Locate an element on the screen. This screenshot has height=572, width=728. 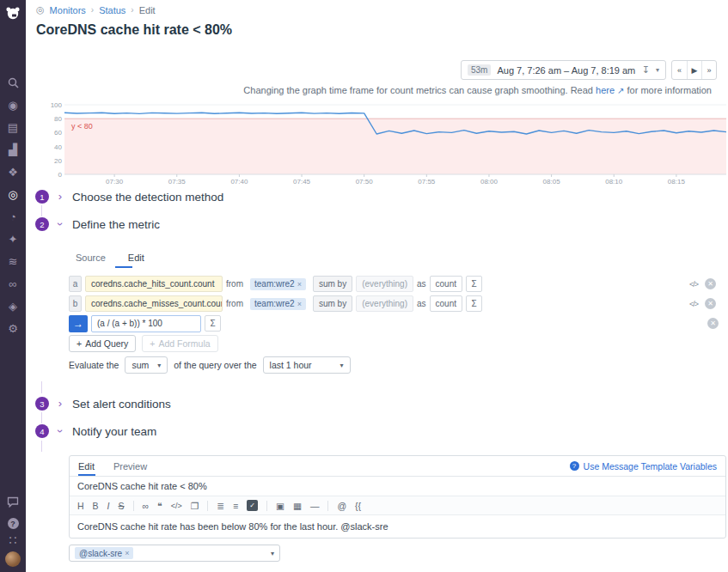
metric-name-input: coredns.cache_hits_count.count is located at coordinates (154, 283).